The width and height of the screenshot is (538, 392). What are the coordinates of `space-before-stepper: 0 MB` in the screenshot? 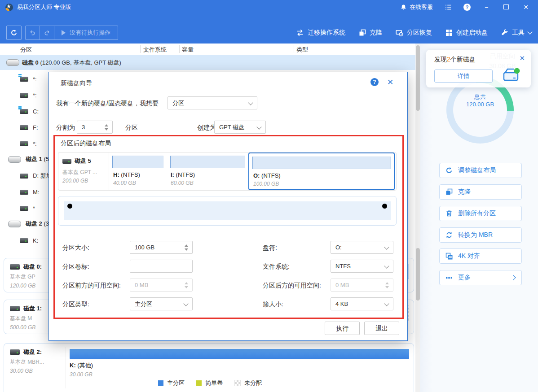 It's located at (161, 285).